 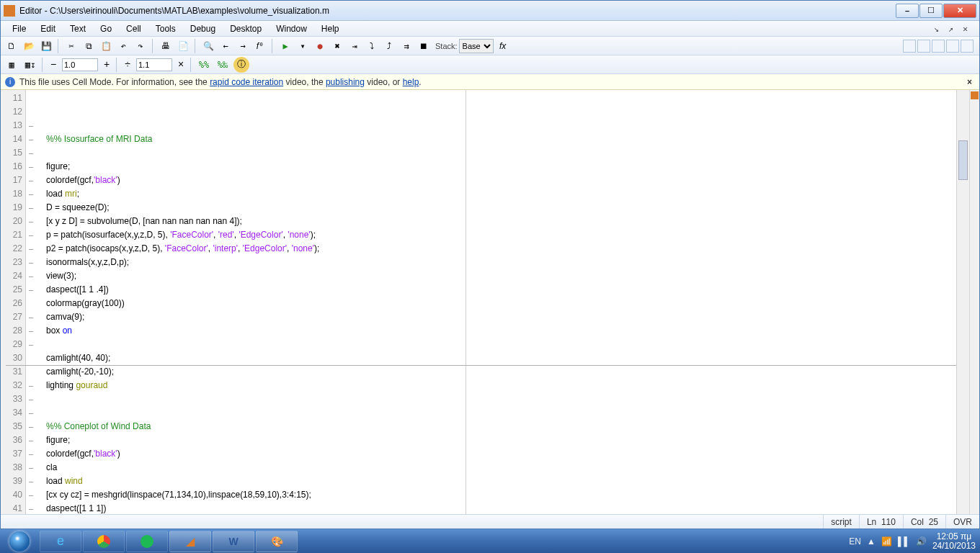 I want to click on code-analyzer-status-icon, so click(x=974, y=95).